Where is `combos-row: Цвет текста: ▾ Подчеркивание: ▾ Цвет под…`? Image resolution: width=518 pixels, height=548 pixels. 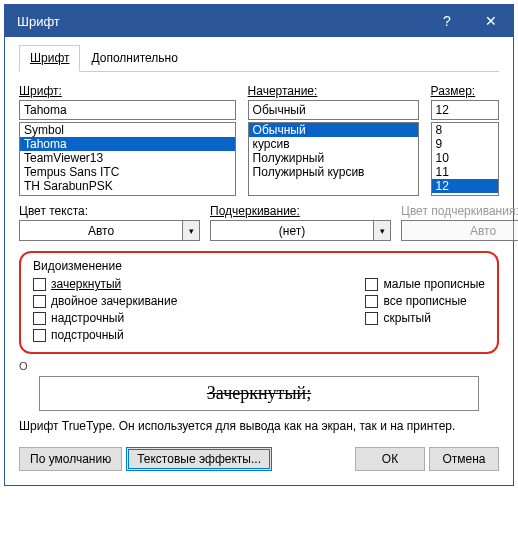 combos-row: Цвет текста: ▾ Подчеркивание: ▾ Цвет под… is located at coordinates (259, 222).